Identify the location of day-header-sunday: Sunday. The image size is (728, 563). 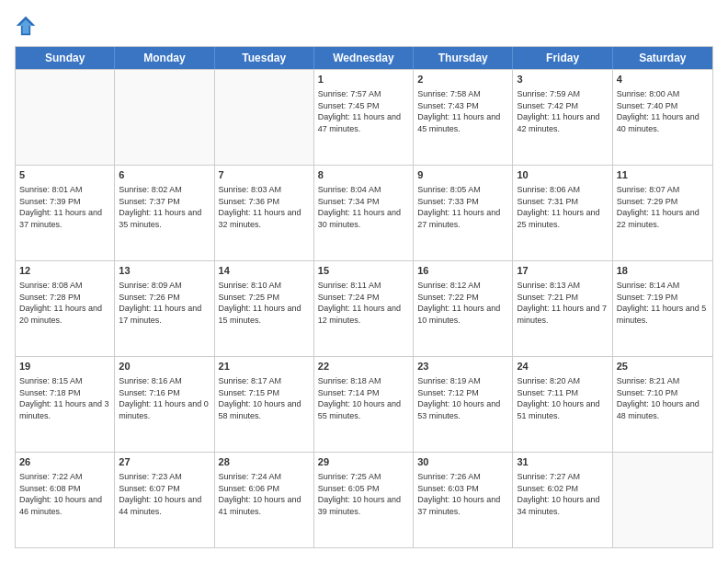
(65, 58).